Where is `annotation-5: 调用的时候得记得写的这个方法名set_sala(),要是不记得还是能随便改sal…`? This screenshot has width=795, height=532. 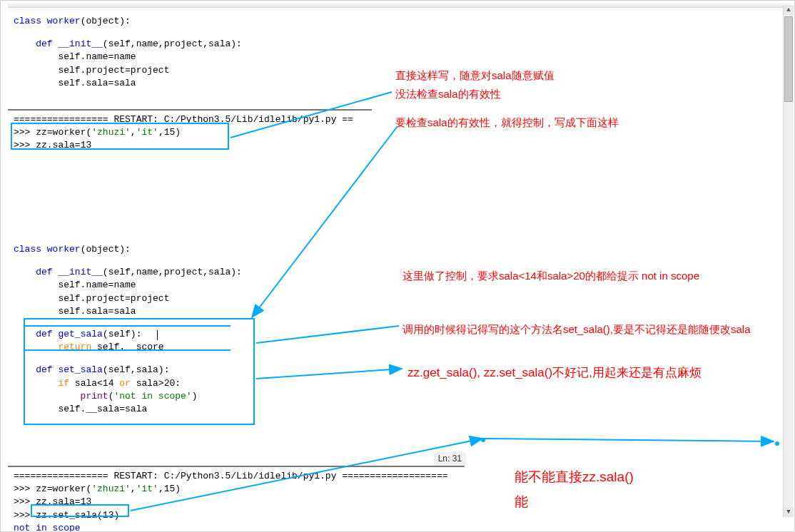
annotation-5: 调用的时候得记得写的这个方法名set_sala(),要是不记得还是能随便改sal… is located at coordinates (577, 329).